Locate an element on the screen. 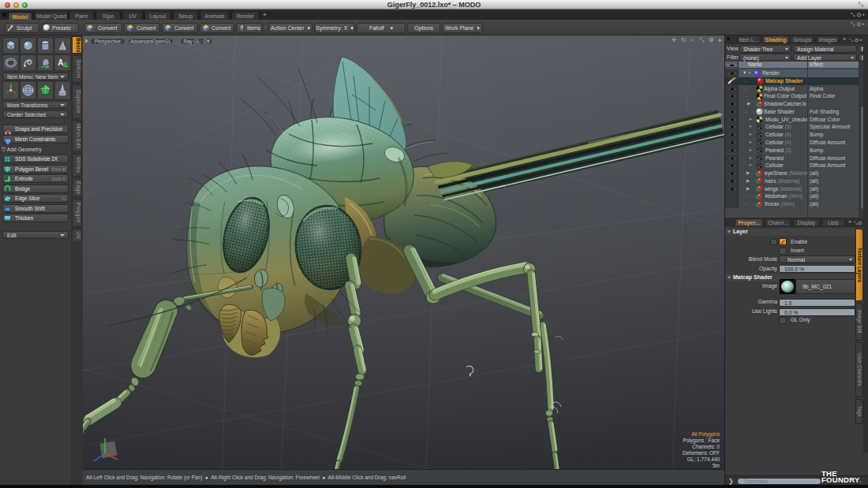 Image resolution: width=868 pixels, height=488 pixels. svg-text: GL: 1,774,440 is located at coordinates (704, 459).